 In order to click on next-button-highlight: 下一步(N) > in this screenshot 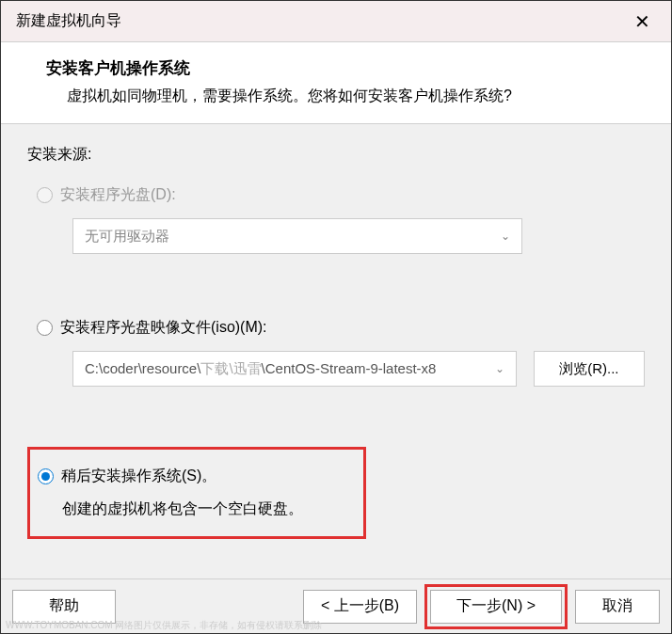, I will do `click(496, 607)`.